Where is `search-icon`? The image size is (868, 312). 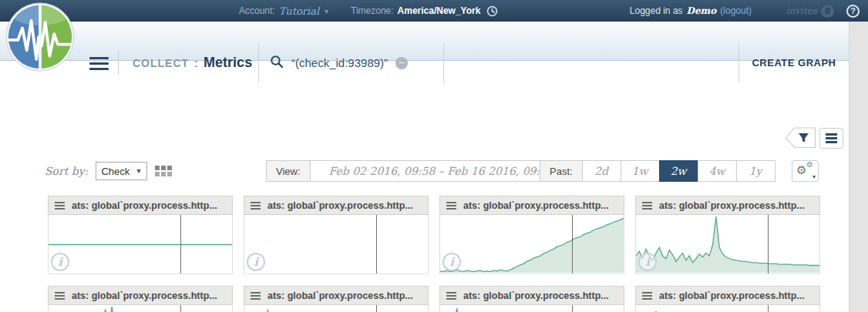 search-icon is located at coordinates (277, 63).